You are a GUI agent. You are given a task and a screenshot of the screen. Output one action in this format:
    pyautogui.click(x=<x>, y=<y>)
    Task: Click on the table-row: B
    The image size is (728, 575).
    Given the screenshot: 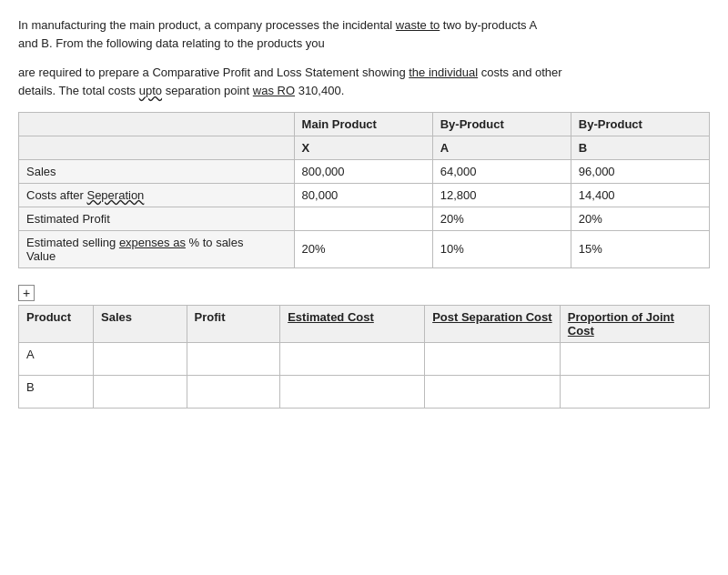 What is the action you would take?
    pyautogui.click(x=364, y=391)
    